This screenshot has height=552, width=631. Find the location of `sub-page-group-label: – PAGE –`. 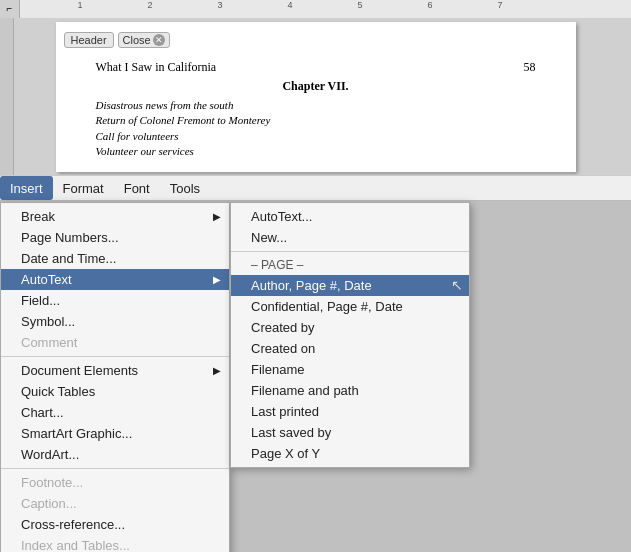

sub-page-group-label: – PAGE – is located at coordinates (350, 265).